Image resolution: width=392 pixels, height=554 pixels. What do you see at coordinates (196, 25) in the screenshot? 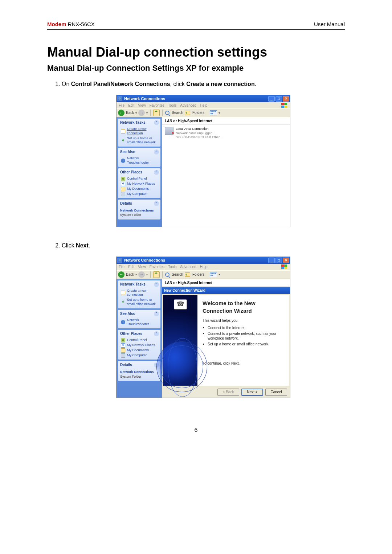
I see `page-header: Modem RNX-56CX User Manual` at bounding box center [196, 25].